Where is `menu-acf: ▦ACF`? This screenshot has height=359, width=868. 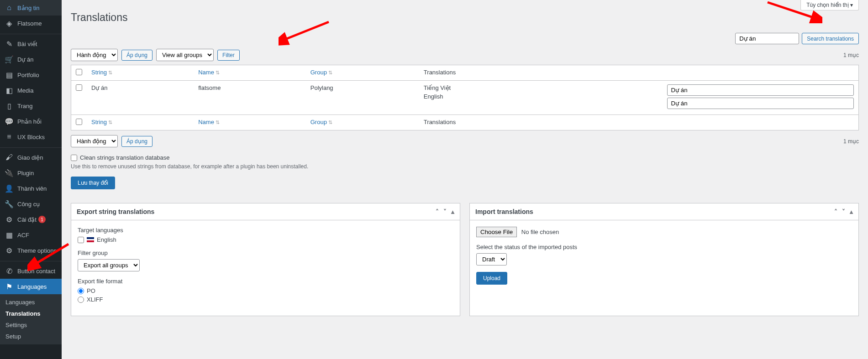
menu-acf: ▦ACF is located at coordinates (31, 235).